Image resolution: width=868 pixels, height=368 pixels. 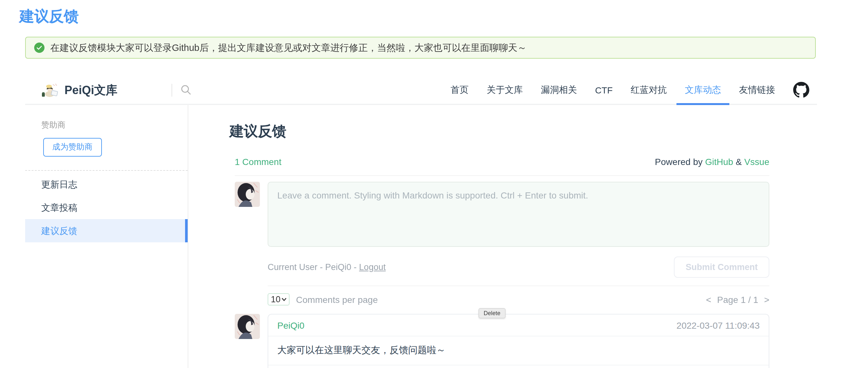 I want to click on powered-by-prefix: Powered by, so click(x=680, y=162).